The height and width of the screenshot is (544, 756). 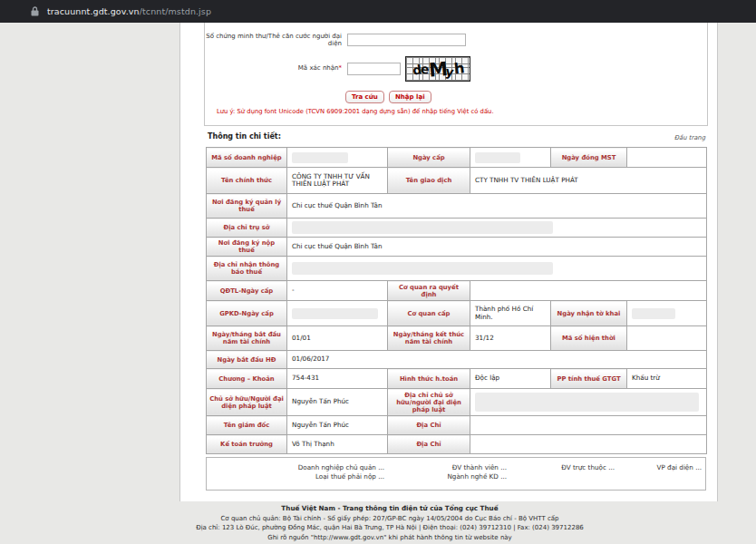 I want to click on detail-label: PP tính thuế GTGT, so click(x=589, y=379).